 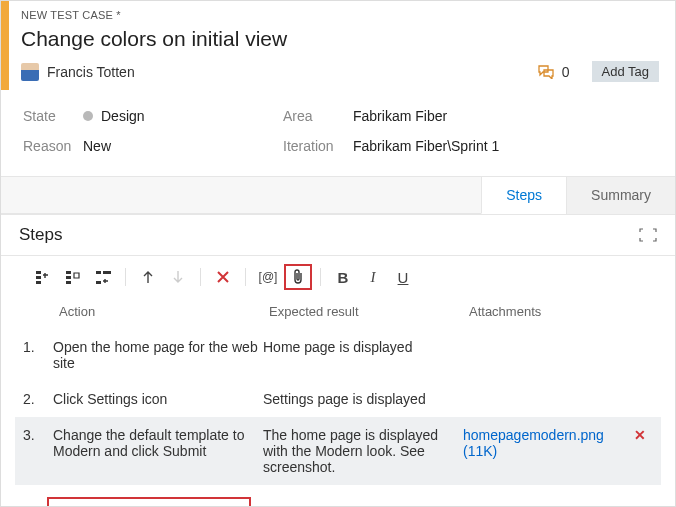 I want to click on reason-value: New, so click(x=183, y=146).